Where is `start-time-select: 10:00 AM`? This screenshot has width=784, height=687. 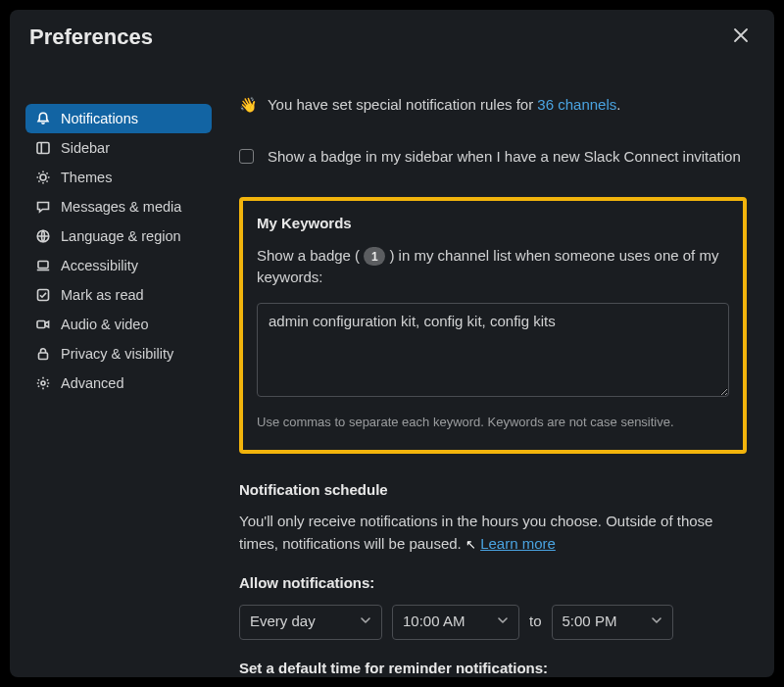
start-time-select: 10:00 AM is located at coordinates (456, 622).